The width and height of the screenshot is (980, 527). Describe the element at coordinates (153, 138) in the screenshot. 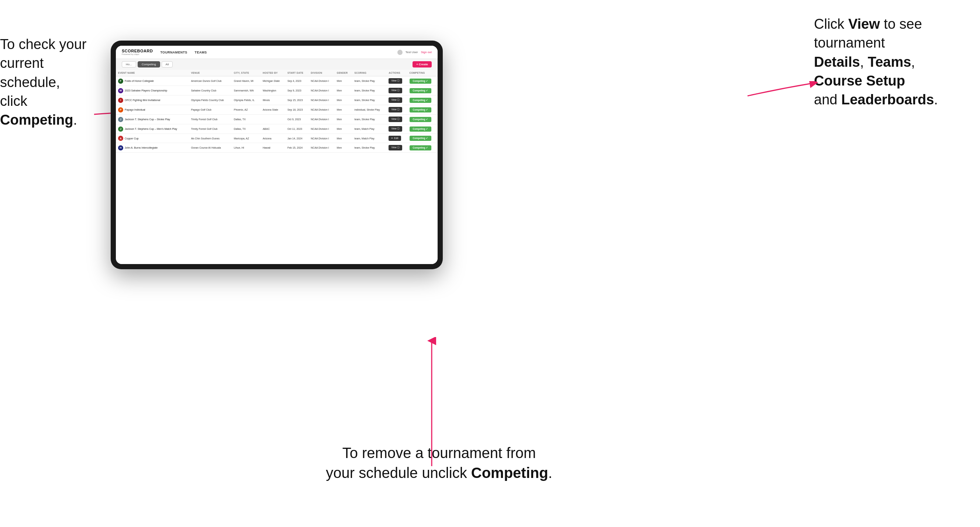

I see `event-name-cell: A Copper Cup` at that location.